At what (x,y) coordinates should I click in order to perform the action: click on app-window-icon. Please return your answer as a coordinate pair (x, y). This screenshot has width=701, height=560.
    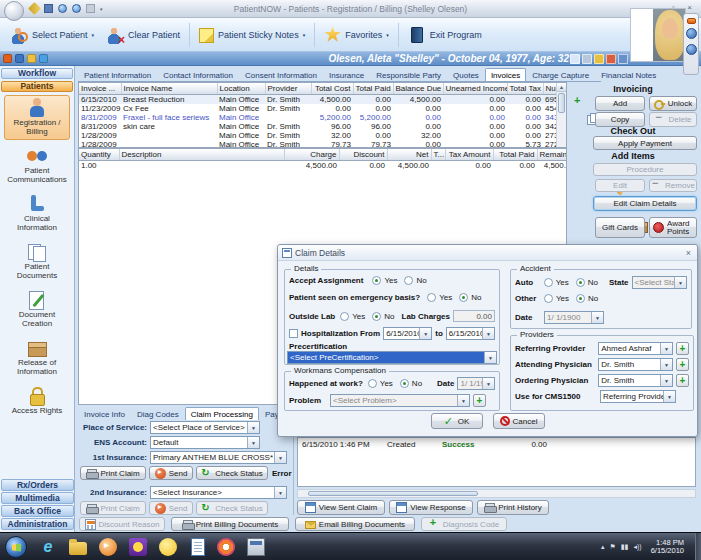
    Looking at the image, I should click on (256, 547).